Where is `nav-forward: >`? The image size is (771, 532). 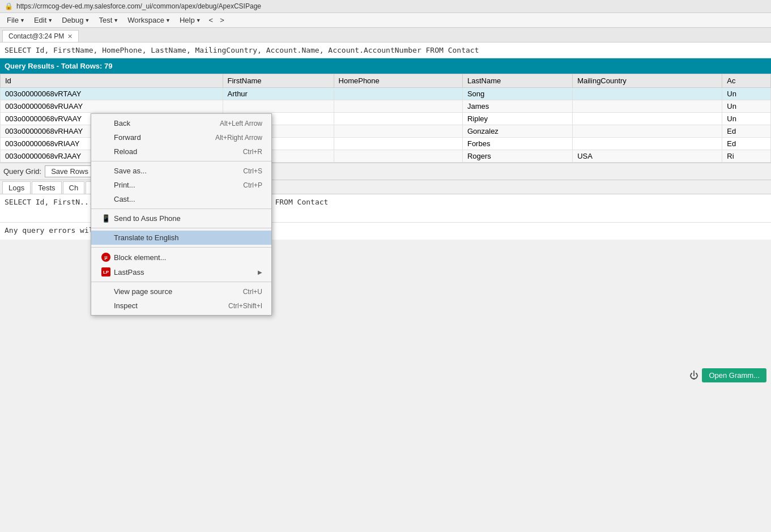 nav-forward: > is located at coordinates (222, 20).